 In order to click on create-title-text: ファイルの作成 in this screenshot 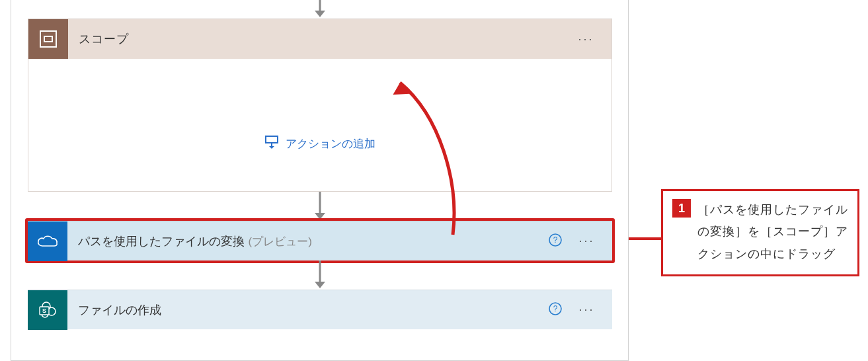, I will do `click(120, 310)`.